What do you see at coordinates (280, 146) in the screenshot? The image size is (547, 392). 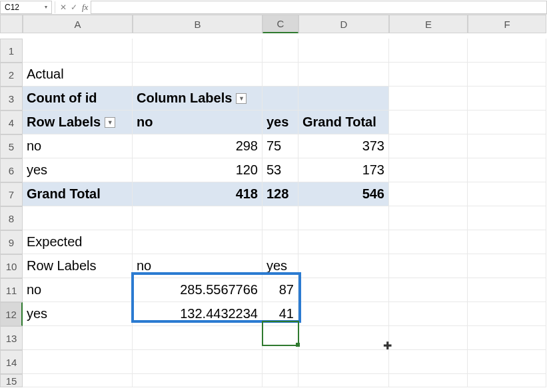 I see `cell-C5: 75` at bounding box center [280, 146].